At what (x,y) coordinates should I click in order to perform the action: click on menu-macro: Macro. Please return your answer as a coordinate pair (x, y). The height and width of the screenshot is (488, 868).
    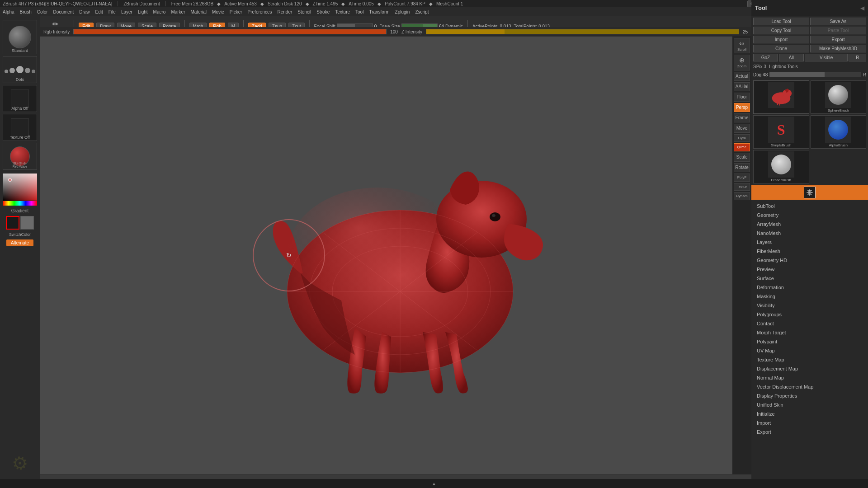
    Looking at the image, I should click on (160, 12).